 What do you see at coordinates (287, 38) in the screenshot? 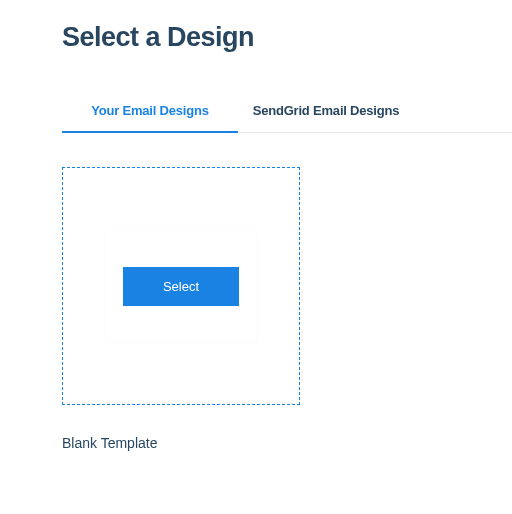
I see `page-title: Select a Design` at bounding box center [287, 38].